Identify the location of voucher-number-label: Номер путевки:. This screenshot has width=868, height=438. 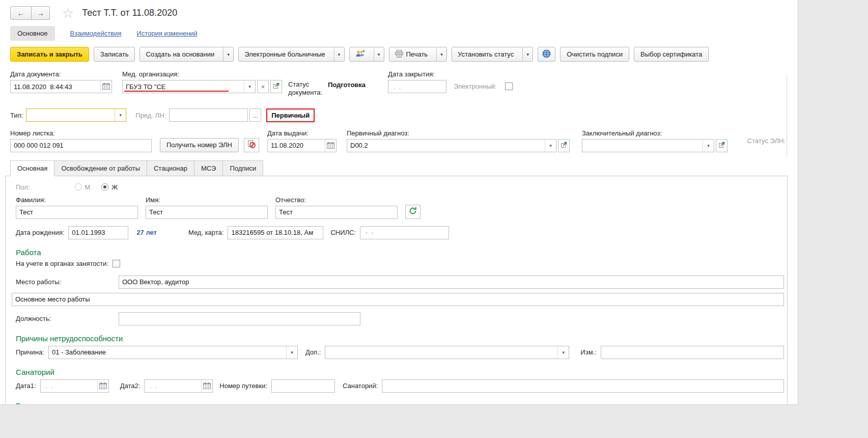
(243, 386).